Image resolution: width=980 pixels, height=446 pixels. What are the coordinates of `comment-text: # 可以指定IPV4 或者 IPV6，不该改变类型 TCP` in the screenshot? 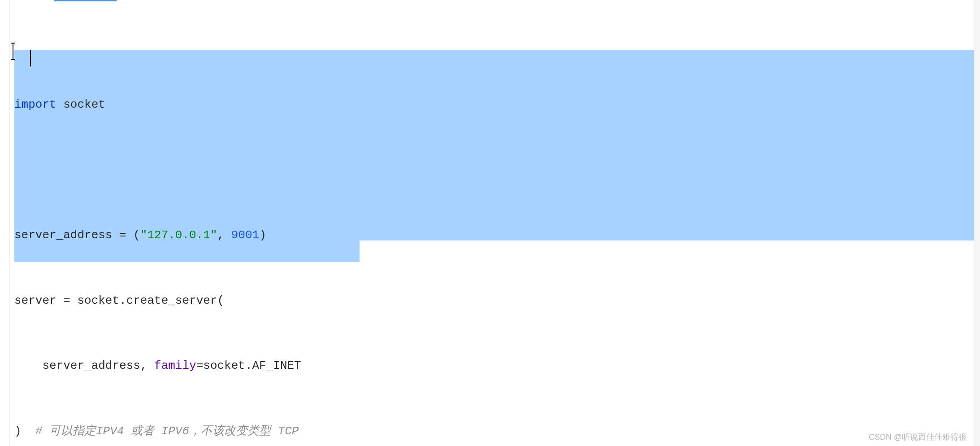 It's located at (167, 431).